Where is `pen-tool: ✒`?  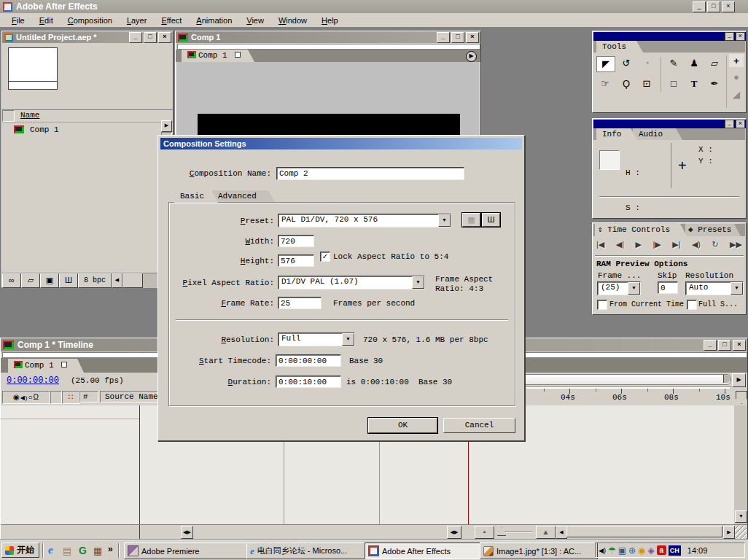 pen-tool: ✒ is located at coordinates (714, 84).